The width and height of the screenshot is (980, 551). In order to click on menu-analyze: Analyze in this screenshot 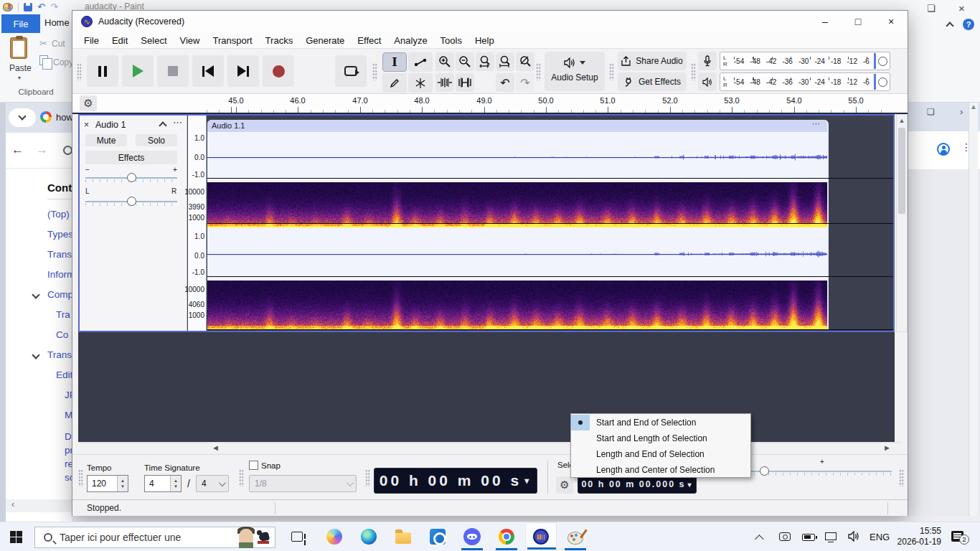, I will do `click(410, 40)`.